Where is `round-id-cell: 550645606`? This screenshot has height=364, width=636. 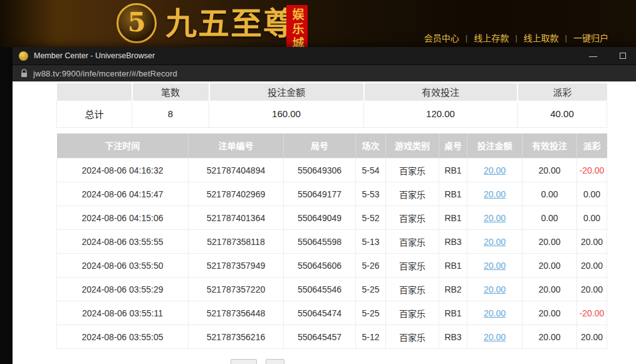 round-id-cell: 550645606 is located at coordinates (320, 266).